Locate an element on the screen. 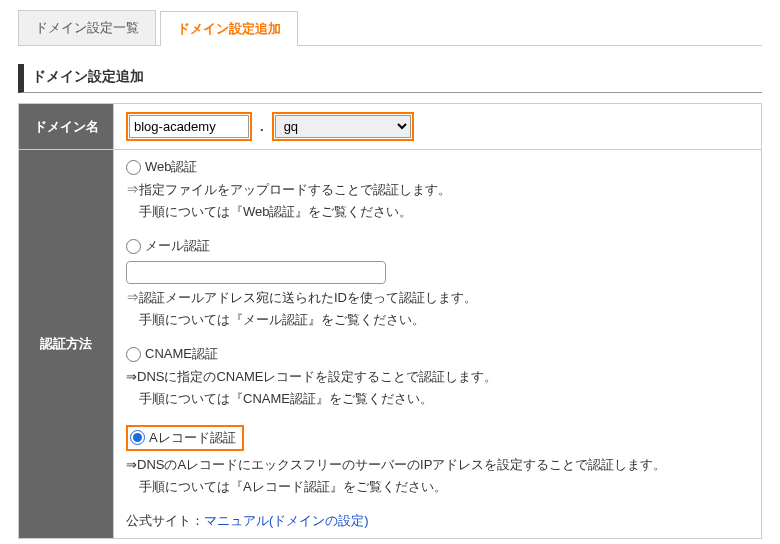 The height and width of the screenshot is (544, 780). auth-web-title: Web認証 is located at coordinates (172, 167).